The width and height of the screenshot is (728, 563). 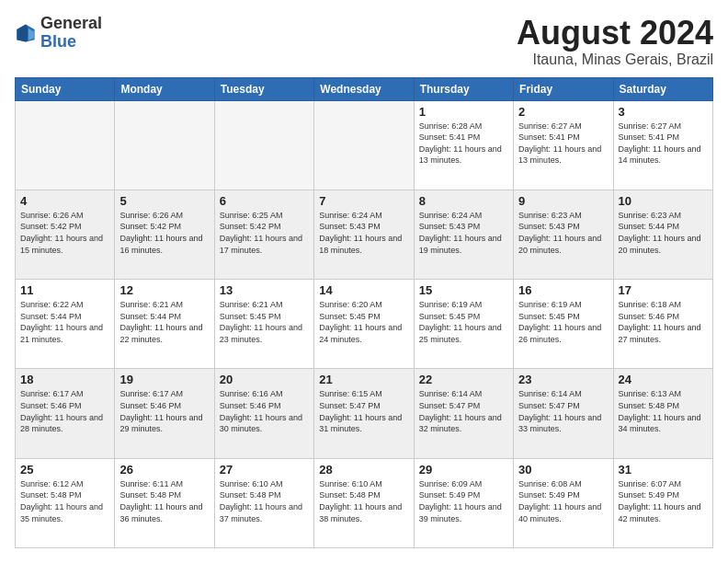 I want to click on day-number: 10, so click(x=664, y=201).